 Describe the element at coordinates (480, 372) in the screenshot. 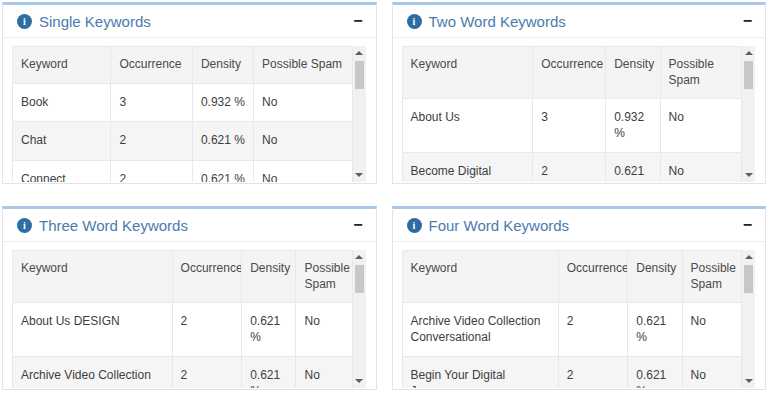

I see `cell-keyword: Begin Your Digital Journey` at that location.